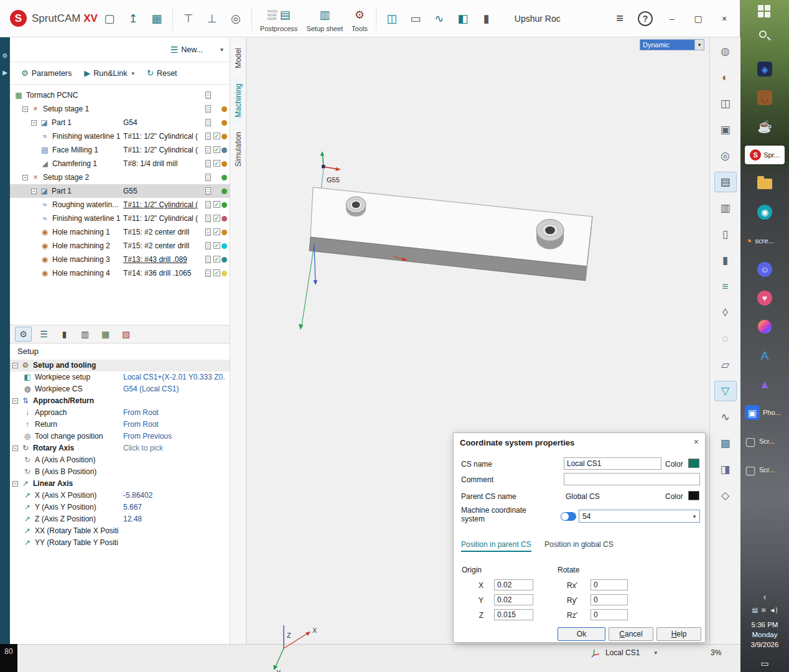 The image size is (789, 672). I want to click on clamp-icon: ◇, so click(726, 495).